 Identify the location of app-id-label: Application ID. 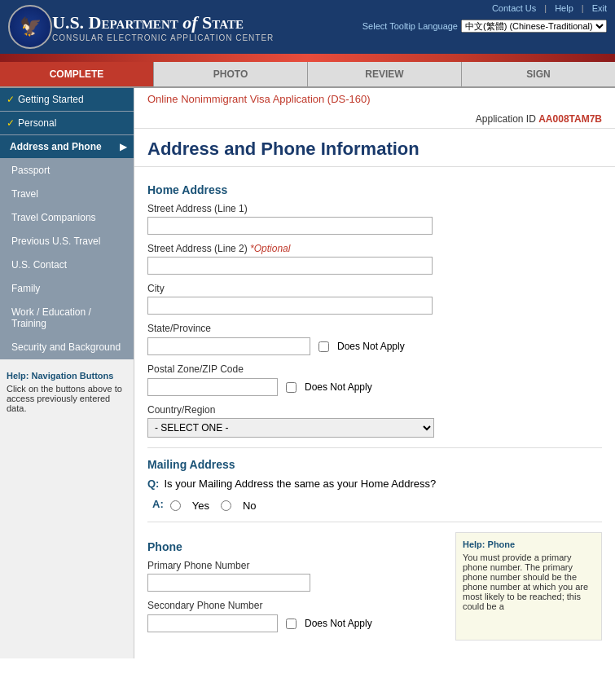
(506, 119).